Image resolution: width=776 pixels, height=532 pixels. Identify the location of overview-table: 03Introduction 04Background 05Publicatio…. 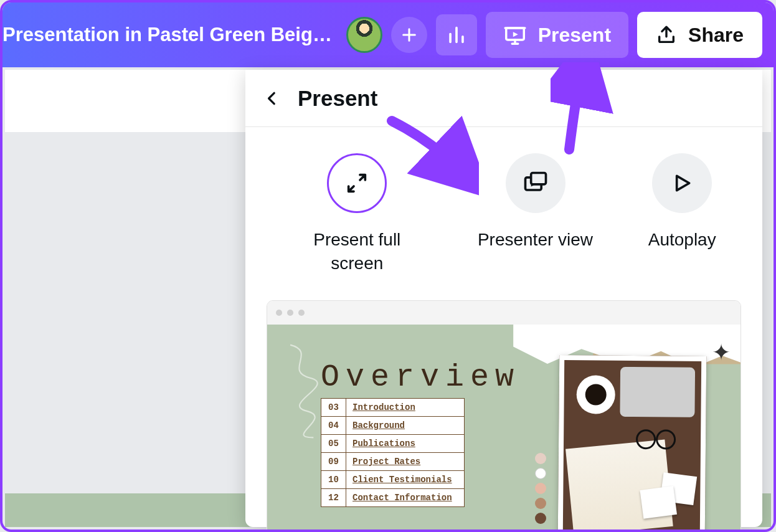
(392, 452).